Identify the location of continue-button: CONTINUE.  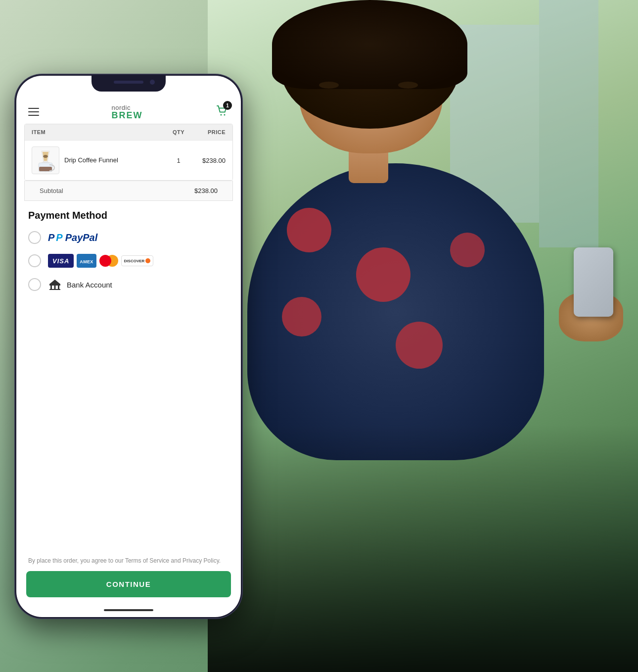
(129, 584).